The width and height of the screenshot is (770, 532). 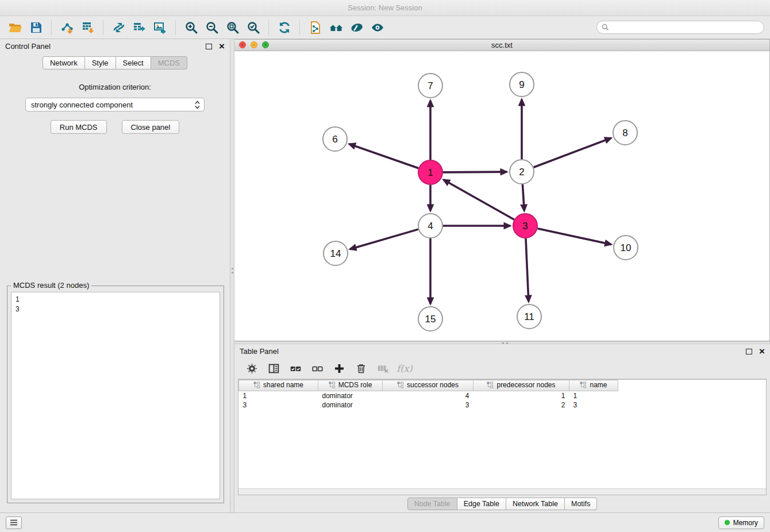 I want to click on export-network-button, so click(x=118, y=28).